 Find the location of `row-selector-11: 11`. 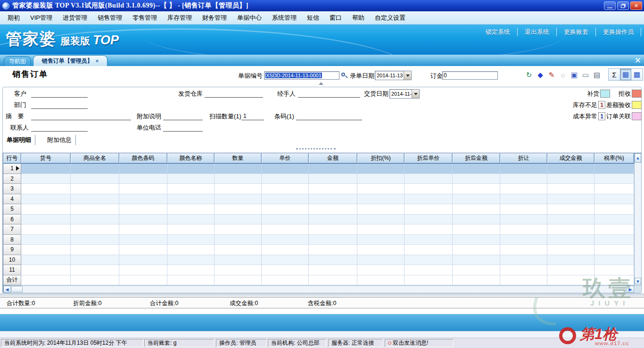

row-selector-11: 11 is located at coordinates (12, 270).